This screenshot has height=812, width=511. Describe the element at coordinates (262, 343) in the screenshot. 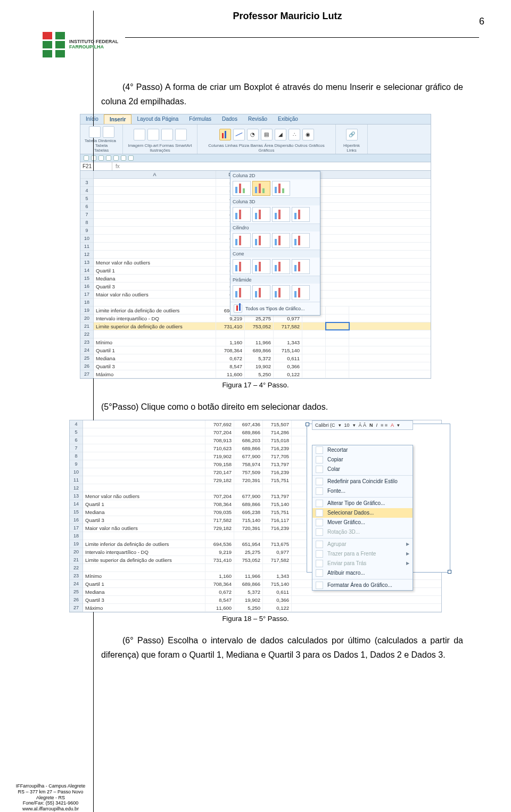

I see `table-row: Mínimo1,16011,9661,343` at that location.